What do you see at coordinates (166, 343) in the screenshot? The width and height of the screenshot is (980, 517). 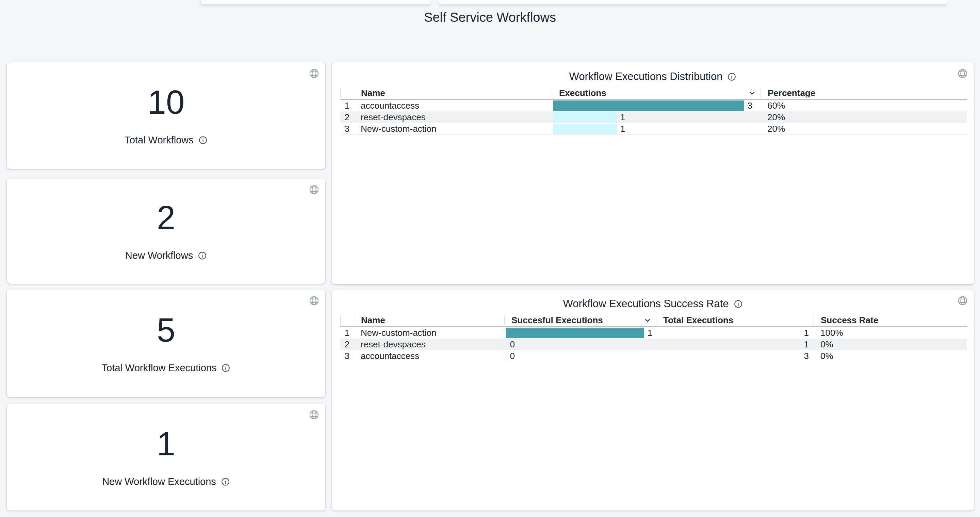 I see `stat-card-total-workflow-executions: 5 Total Workflow Executions` at bounding box center [166, 343].